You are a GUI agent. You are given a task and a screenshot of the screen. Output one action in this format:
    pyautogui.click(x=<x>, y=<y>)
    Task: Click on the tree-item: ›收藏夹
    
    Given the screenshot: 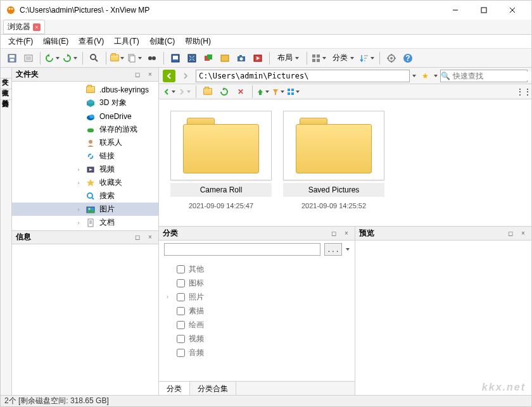 What is the action you would take?
    pyautogui.click(x=85, y=182)
    